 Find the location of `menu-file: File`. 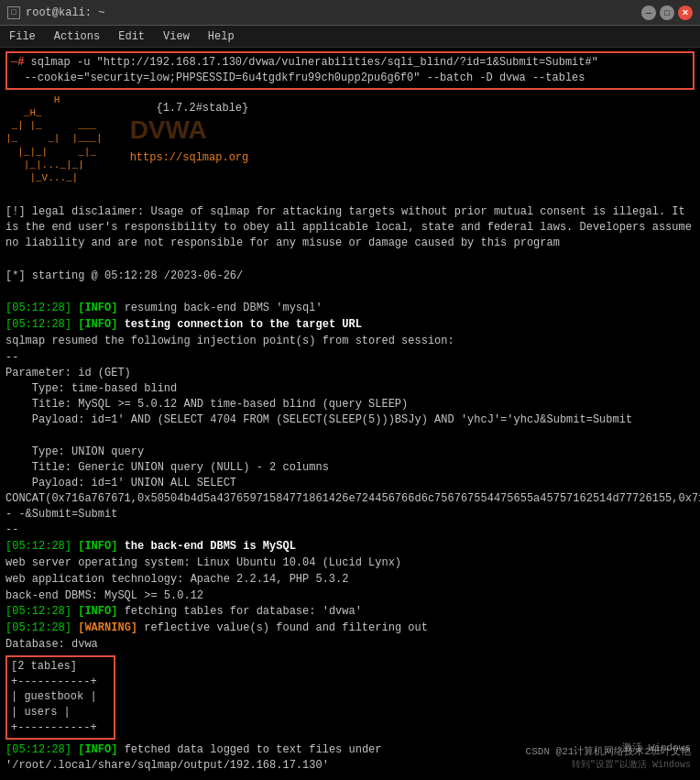

menu-file: File is located at coordinates (22, 37).